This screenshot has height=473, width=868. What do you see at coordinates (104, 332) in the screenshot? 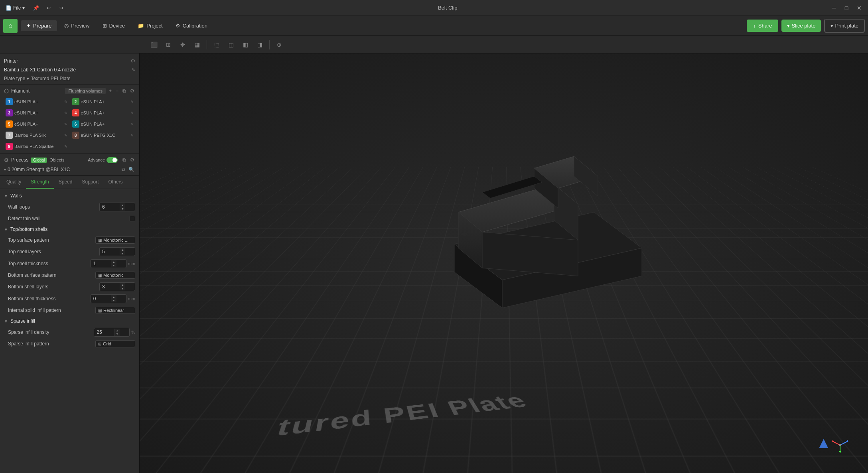
I see `sparse-infill-density-field` at bounding box center [104, 332].